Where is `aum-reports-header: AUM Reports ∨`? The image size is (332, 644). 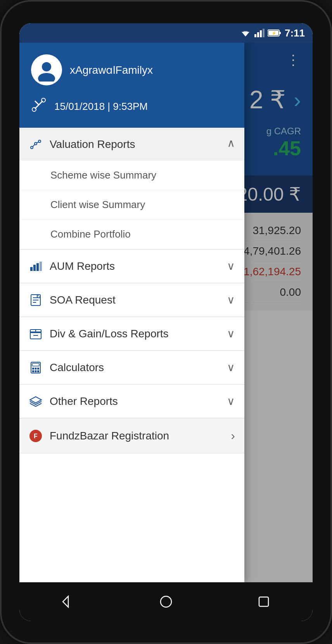
aum-reports-header: AUM Reports ∨ is located at coordinates (132, 266).